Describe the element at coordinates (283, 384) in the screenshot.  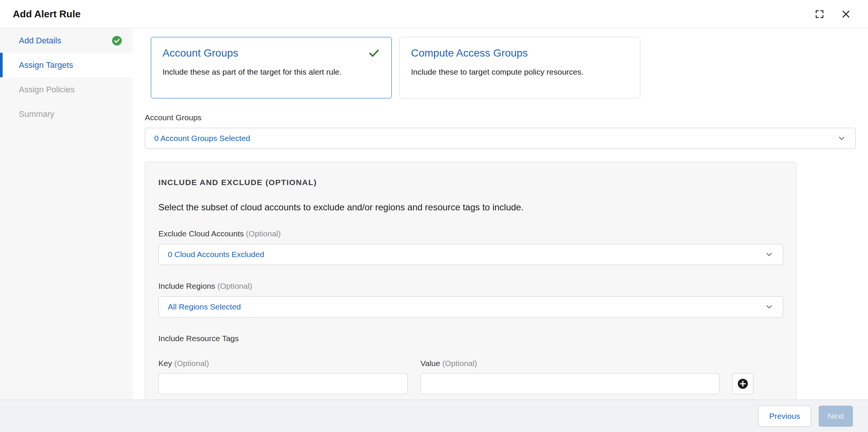
I see `tag-key-input` at that location.